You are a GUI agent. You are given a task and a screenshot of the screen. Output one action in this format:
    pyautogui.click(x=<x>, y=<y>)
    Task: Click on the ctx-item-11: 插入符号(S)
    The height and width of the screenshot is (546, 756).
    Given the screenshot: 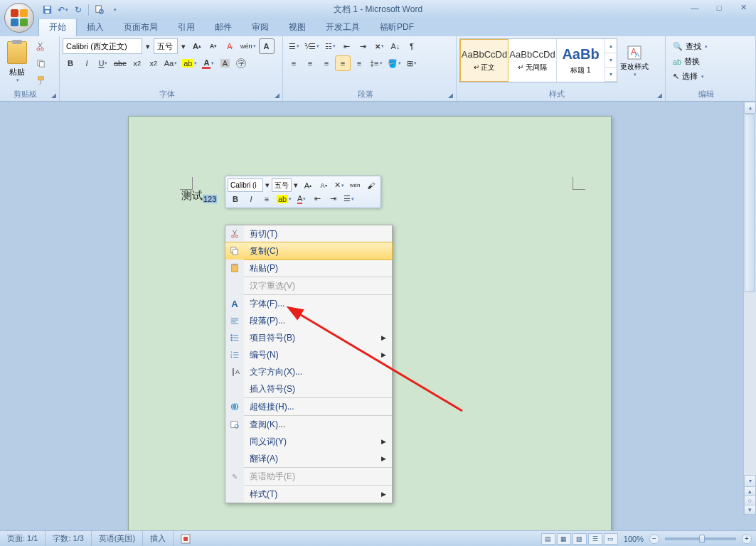 What is the action you would take?
    pyautogui.click(x=309, y=389)
    